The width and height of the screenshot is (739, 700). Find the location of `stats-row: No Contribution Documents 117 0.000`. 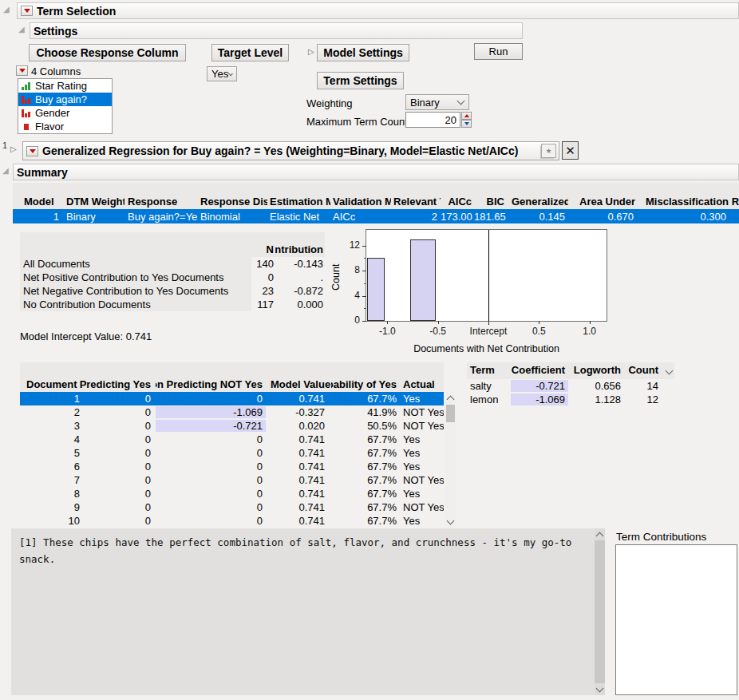

stats-row: No Contribution Documents 117 0.000 is located at coordinates (172, 305).